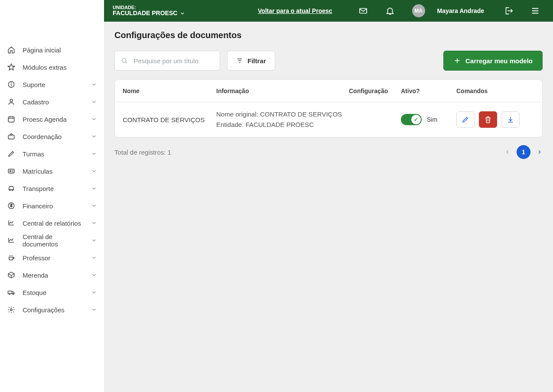 This screenshot has height=392, width=553. What do you see at coordinates (52, 240) in the screenshot?
I see `sidebar-item-documents: Central de documentos` at bounding box center [52, 240].